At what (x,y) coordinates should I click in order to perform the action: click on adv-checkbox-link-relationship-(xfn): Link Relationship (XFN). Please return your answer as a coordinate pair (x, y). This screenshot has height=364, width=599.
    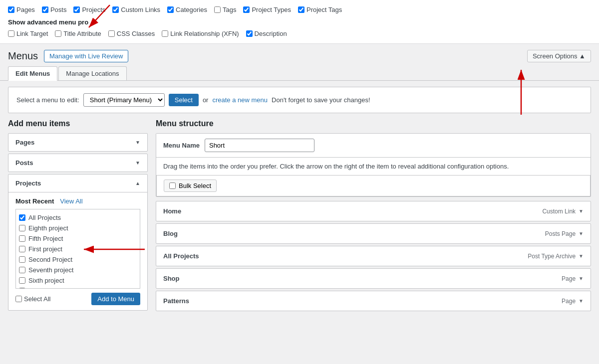
    Looking at the image, I should click on (200, 34).